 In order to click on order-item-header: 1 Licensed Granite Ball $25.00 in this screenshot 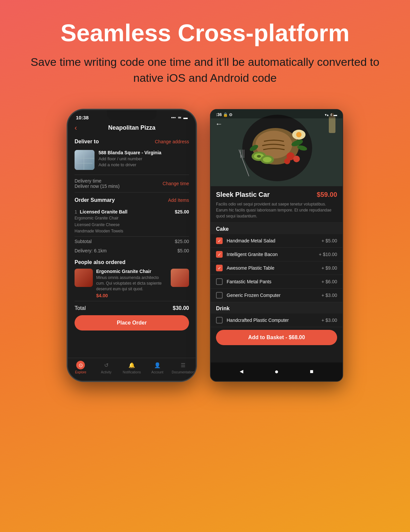, I will do `click(132, 212)`.